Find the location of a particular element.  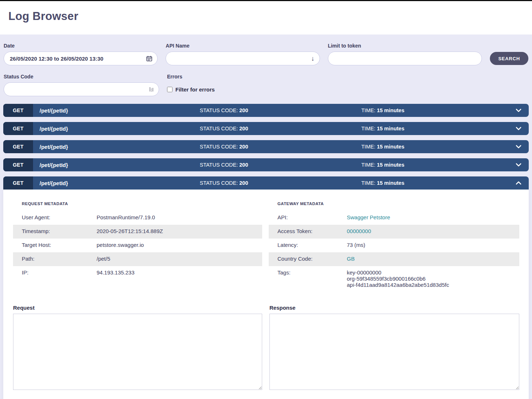

bars-icon is located at coordinates (151, 89).